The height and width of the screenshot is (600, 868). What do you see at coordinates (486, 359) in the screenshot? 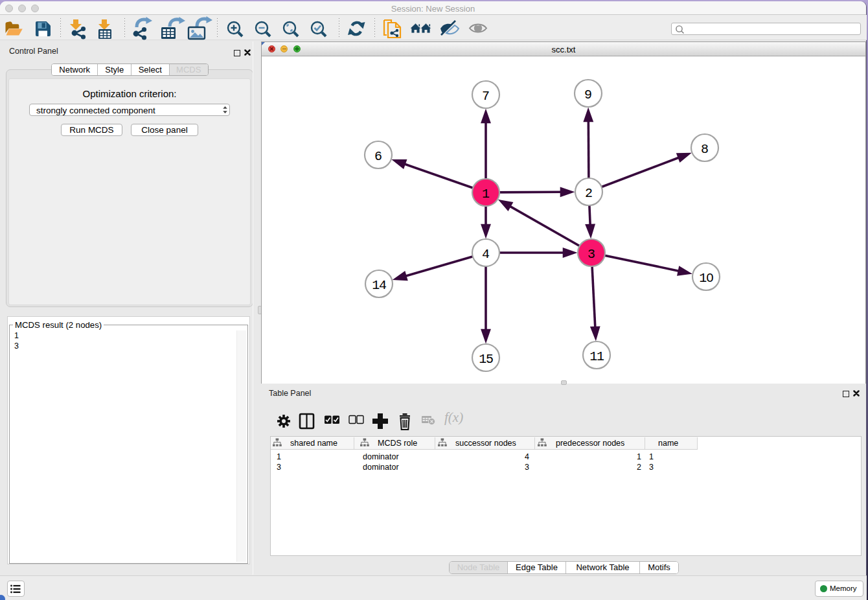
I see `svg-text: 15` at bounding box center [486, 359].